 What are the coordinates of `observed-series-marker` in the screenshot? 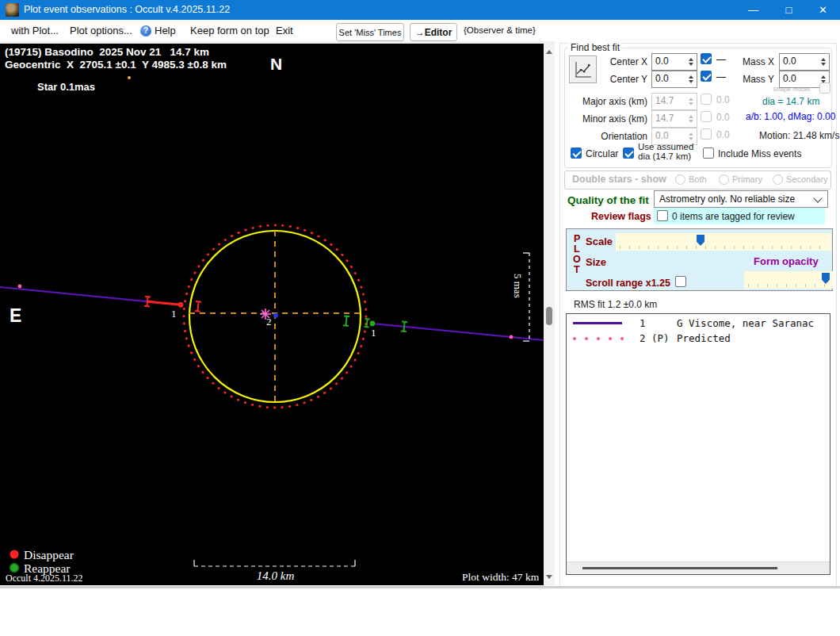 It's located at (603, 324).